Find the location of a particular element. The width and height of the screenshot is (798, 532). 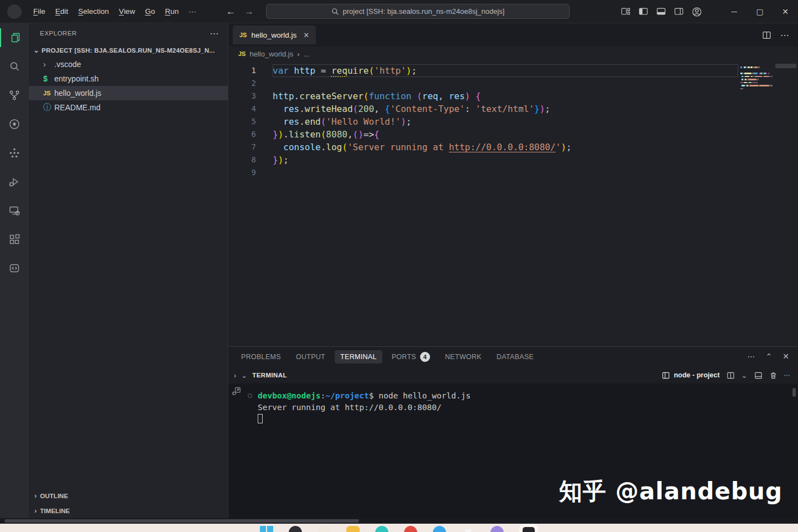

panel-tab-problems: PROBLEMS is located at coordinates (261, 357).